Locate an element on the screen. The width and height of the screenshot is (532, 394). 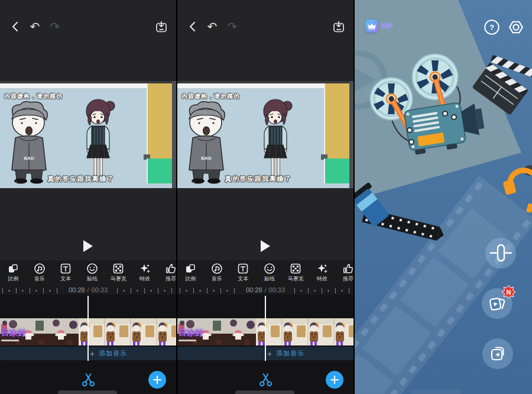
scene-ceiling is located at coordinates (251, 86).